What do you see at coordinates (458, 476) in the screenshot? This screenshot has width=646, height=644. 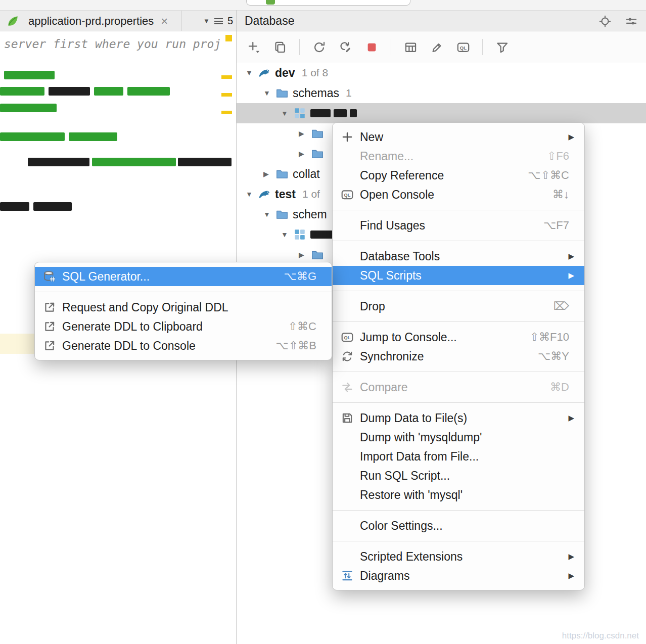 I see `menu-item-run-sql-script: Run SQL Script...` at bounding box center [458, 476].